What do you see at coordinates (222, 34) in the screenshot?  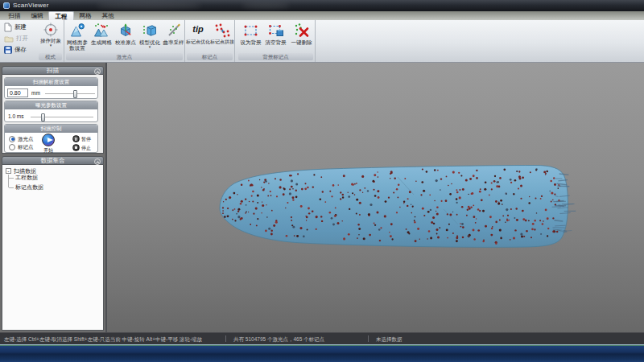 I see `marker-stitch-button: 标记点拼接` at bounding box center [222, 34].